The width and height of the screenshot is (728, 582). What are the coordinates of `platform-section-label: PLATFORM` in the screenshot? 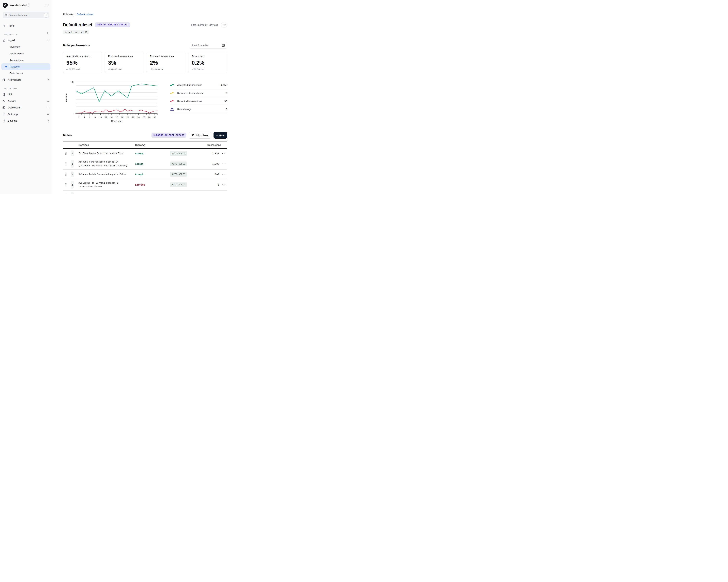 It's located at (26, 88).